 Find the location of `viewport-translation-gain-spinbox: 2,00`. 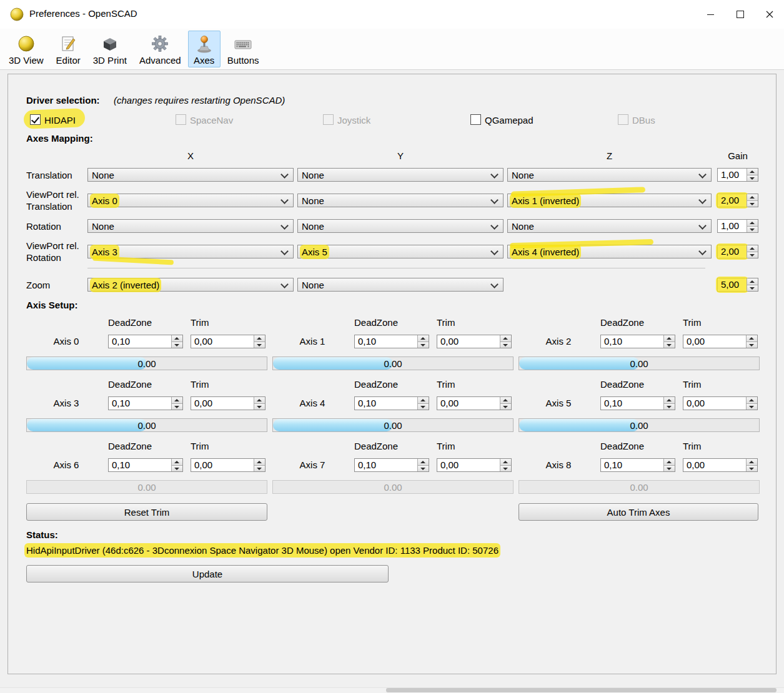

viewport-translation-gain-spinbox: 2,00 is located at coordinates (738, 200).